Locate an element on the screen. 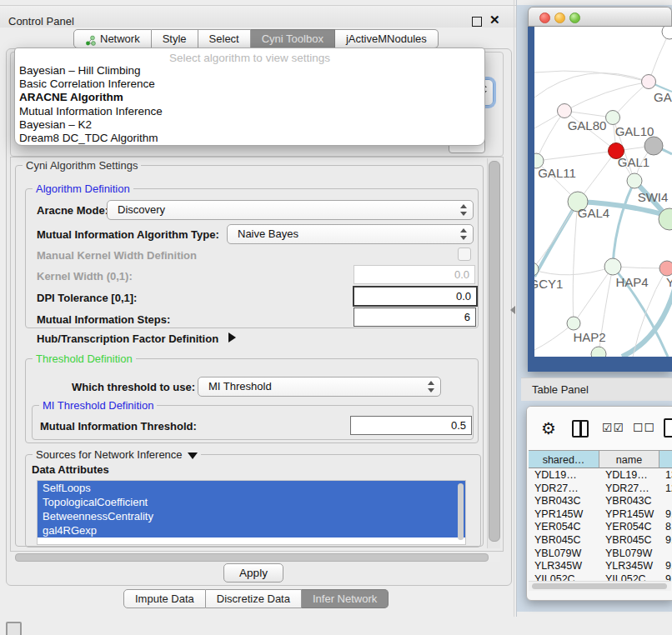 This screenshot has height=635, width=672. export-table-icon is located at coordinates (668, 428).